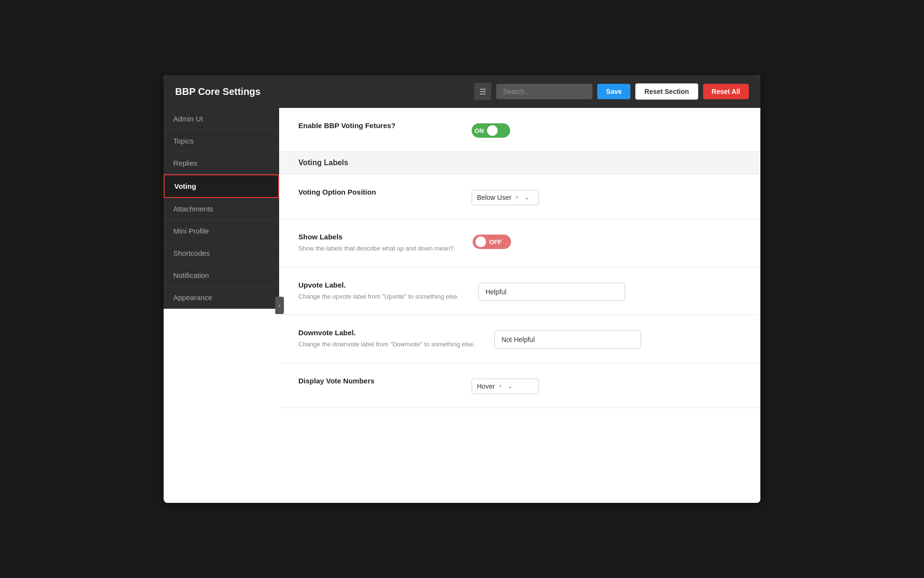 This screenshot has height=578, width=924. What do you see at coordinates (491, 130) in the screenshot?
I see `enable-voting-control: ON` at bounding box center [491, 130].